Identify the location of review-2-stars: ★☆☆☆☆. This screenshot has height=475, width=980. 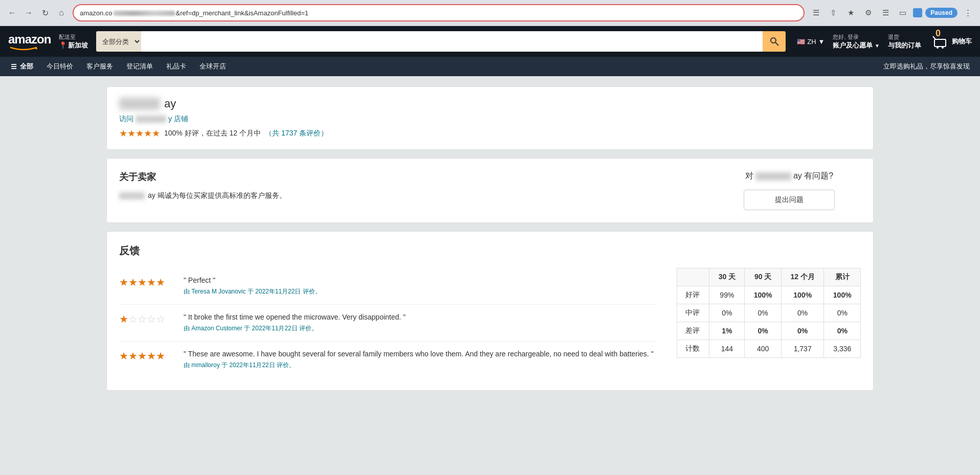
(147, 319).